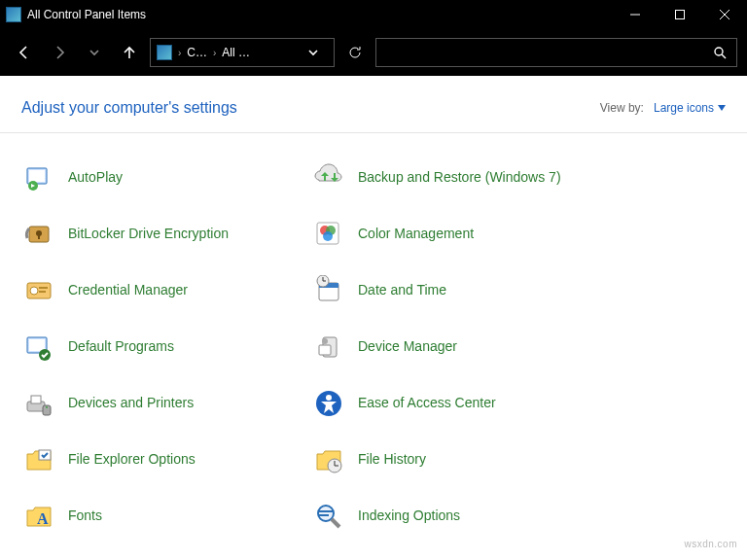 The height and width of the screenshot is (560, 747). I want to click on autoplay-icon, so click(39, 178).